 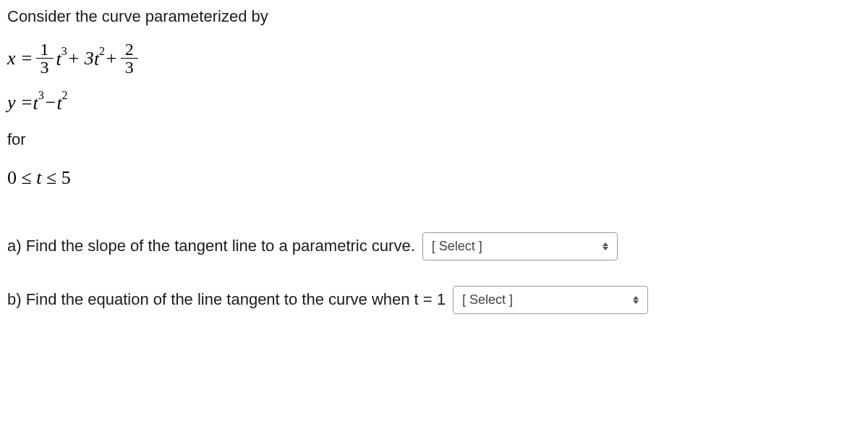 What do you see at coordinates (211, 246) in the screenshot?
I see `question-a-text: a) Find the slope of the tangent line to…` at bounding box center [211, 246].